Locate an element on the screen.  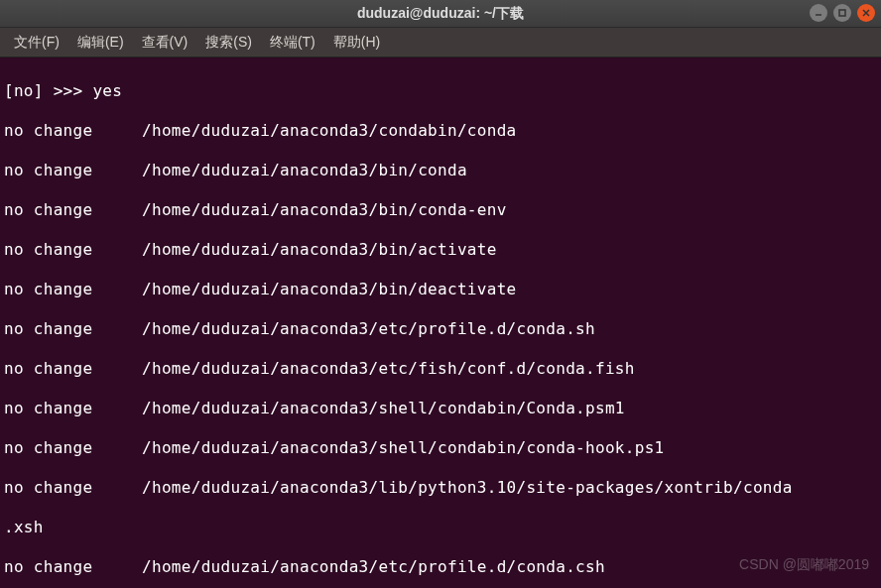
menu-terminal: 终端(T) is located at coordinates (293, 43).